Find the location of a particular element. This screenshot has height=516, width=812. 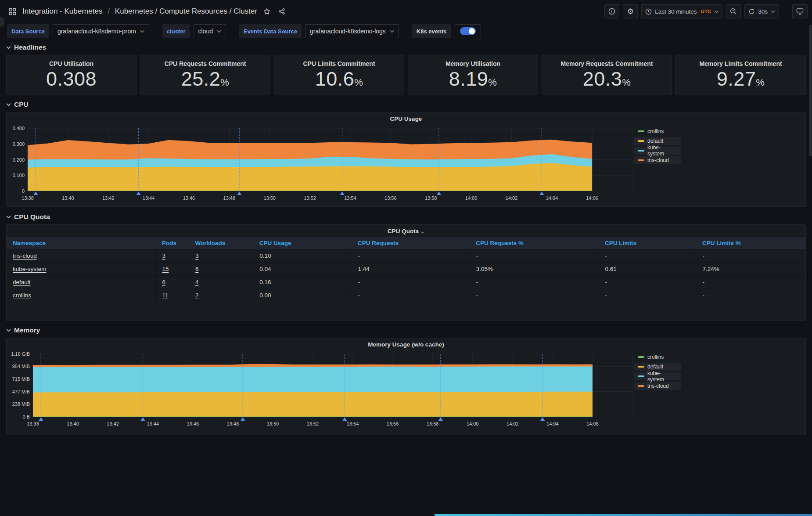

time-range-label: Last 30 minutes is located at coordinates (676, 11).